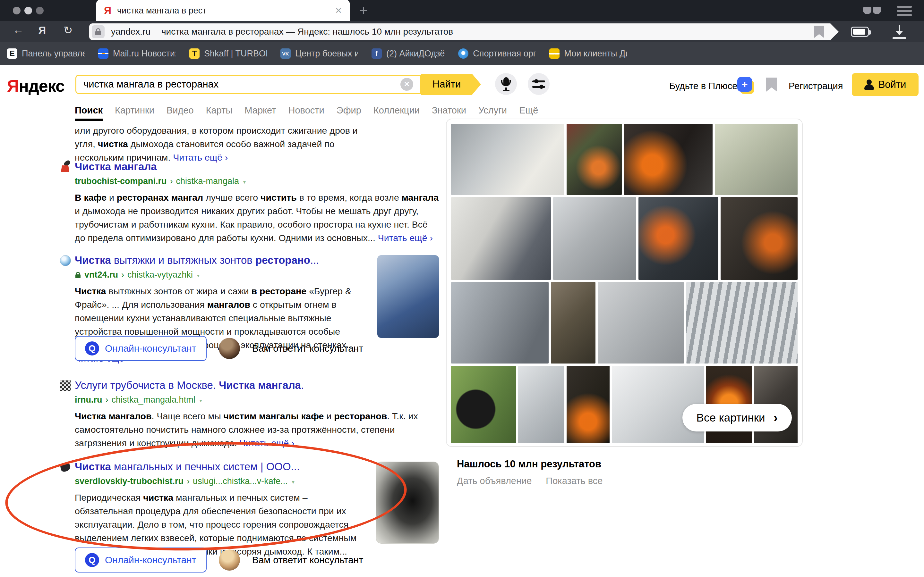  What do you see at coordinates (488, 32) in the screenshot?
I see `url-page-title: чистка мангала в ресторанах — Яндекс: на…` at bounding box center [488, 32].